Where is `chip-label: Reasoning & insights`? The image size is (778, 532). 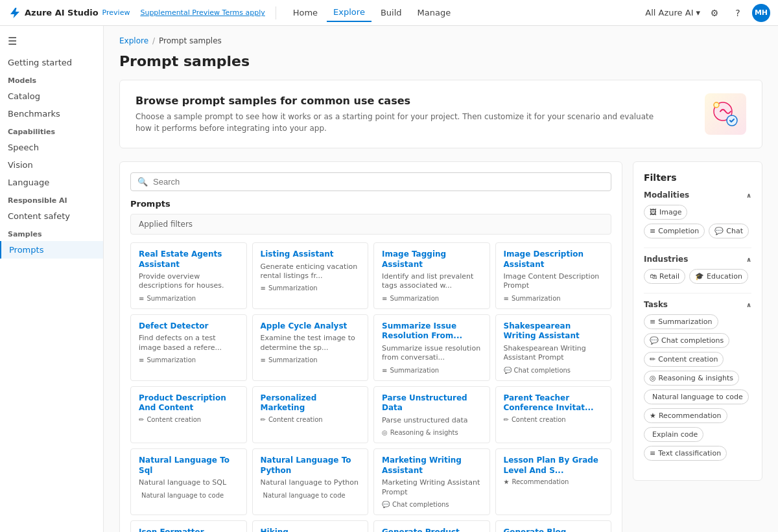
chip-label: Reasoning & insights is located at coordinates (696, 378).